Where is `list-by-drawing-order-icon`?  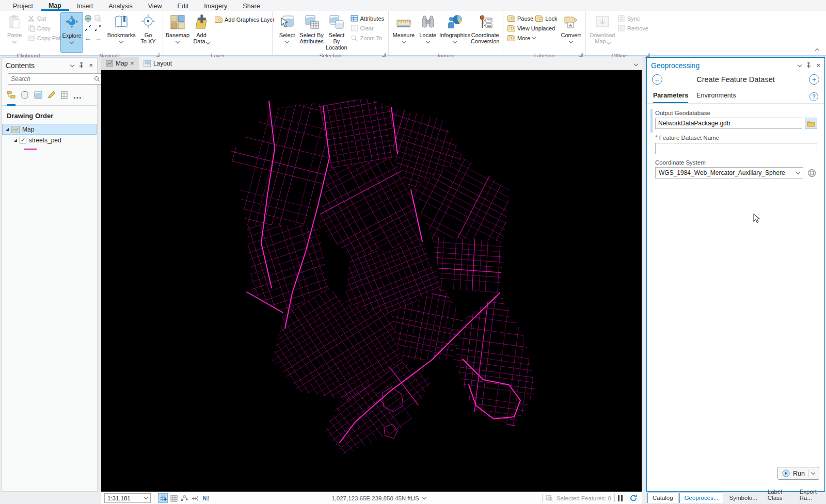
list-by-drawing-order-icon is located at coordinates (11, 98).